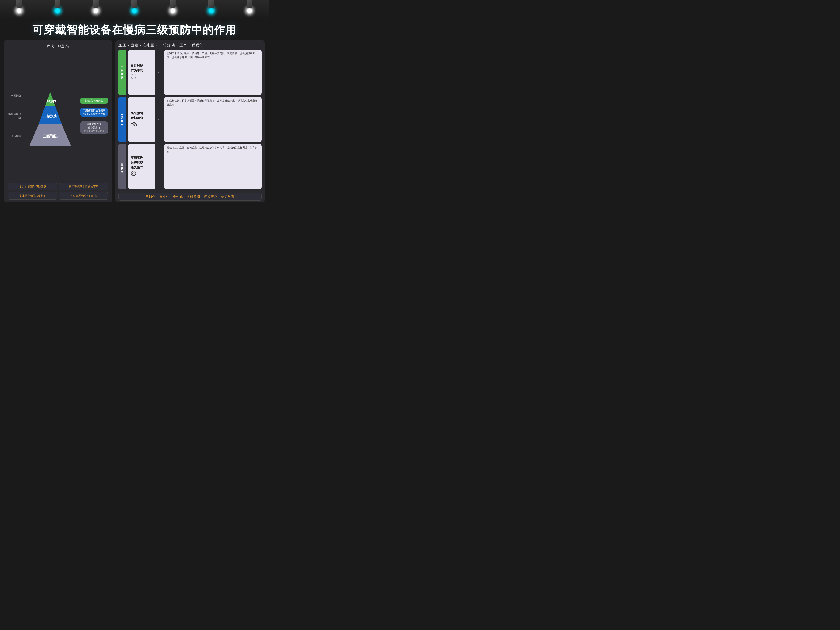 The height and width of the screenshot is (630, 840). What do you see at coordinates (14, 116) in the screenshot?
I see `label-level2: 临床前期预防` at bounding box center [14, 116].